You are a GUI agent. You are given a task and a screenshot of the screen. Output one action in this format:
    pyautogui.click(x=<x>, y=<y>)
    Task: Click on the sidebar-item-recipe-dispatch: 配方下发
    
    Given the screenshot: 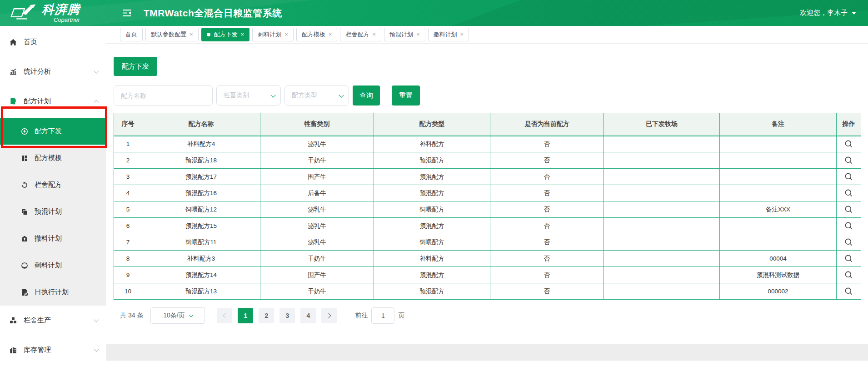 What is the action you would take?
    pyautogui.click(x=53, y=131)
    